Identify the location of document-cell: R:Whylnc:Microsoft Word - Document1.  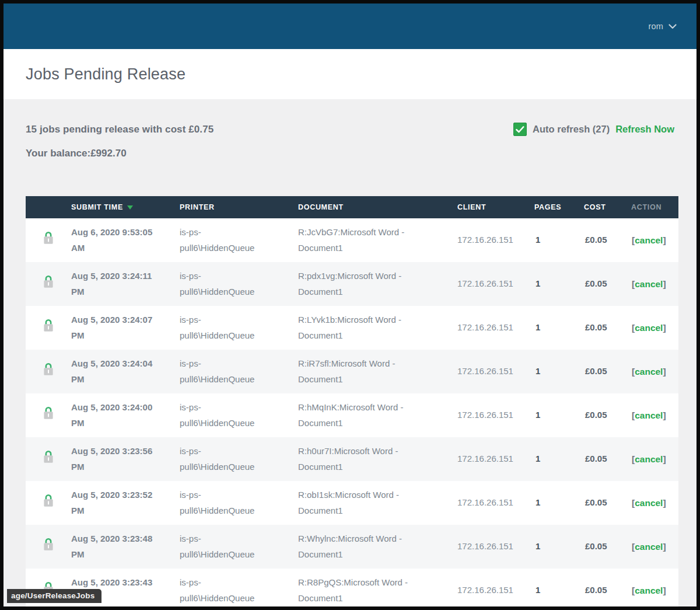
(378, 546).